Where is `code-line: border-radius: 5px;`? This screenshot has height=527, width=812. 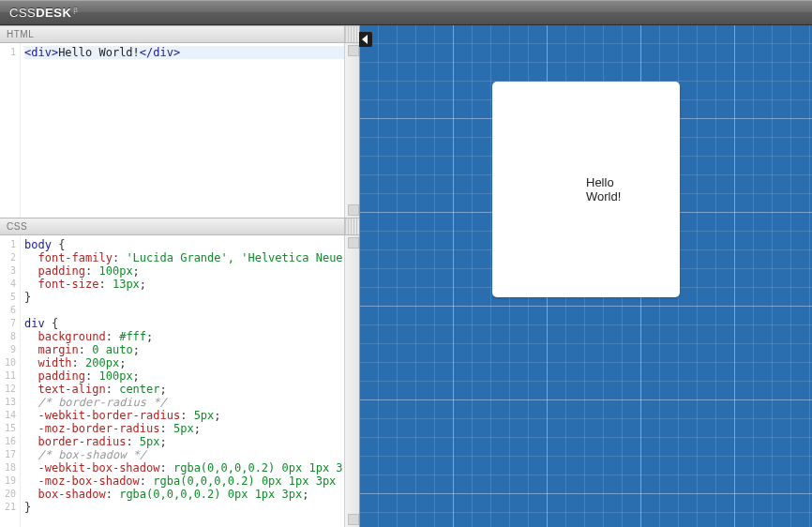 code-line: border-radius: 5px; is located at coordinates (191, 442).